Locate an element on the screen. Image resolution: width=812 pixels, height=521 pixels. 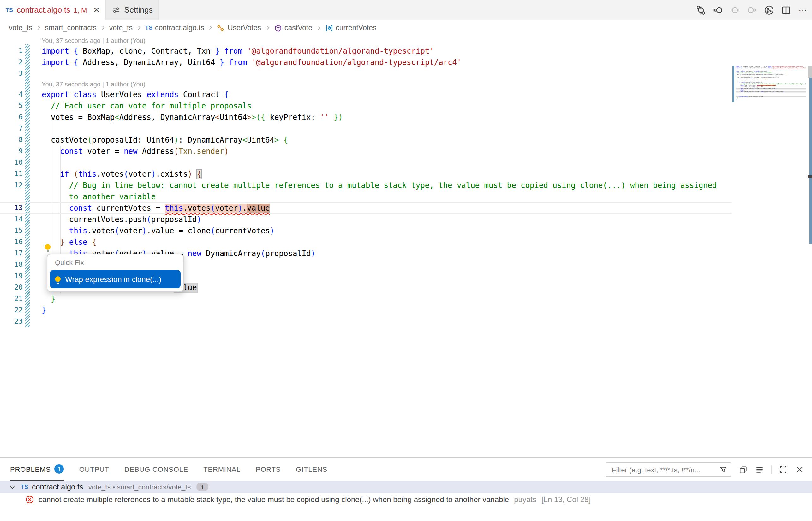
code-line: 5 // Each user can vote for multiple pro… is located at coordinates (406, 106).